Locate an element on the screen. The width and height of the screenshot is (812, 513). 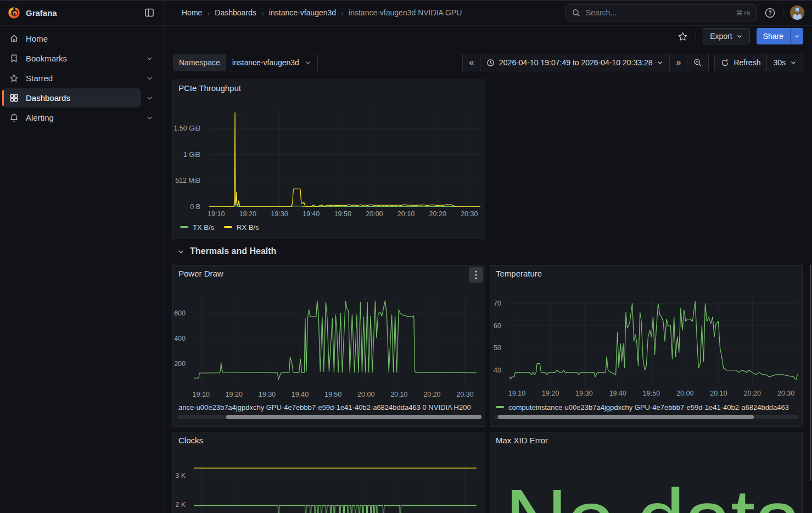
legend-item: RX B/s is located at coordinates (242, 227).